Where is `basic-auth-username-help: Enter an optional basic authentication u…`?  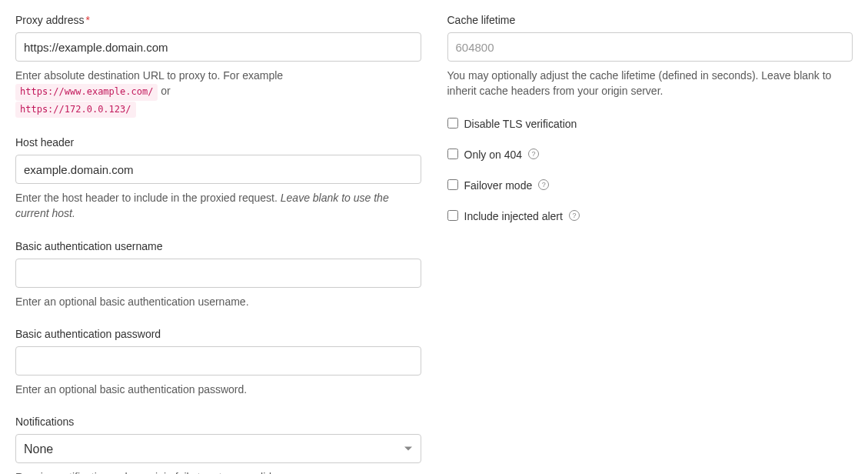
basic-auth-username-help: Enter an optional basic authentication u… is located at coordinates (218, 302).